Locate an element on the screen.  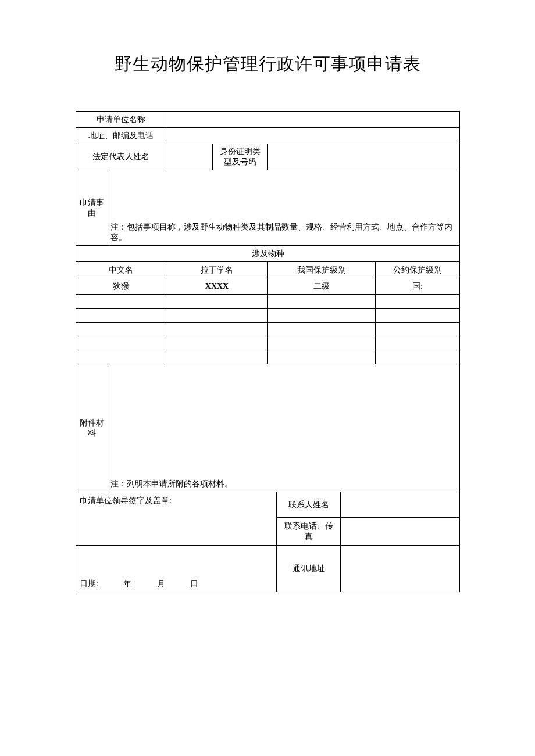
col-chinese-name: 中文名 is located at coordinates (121, 270).